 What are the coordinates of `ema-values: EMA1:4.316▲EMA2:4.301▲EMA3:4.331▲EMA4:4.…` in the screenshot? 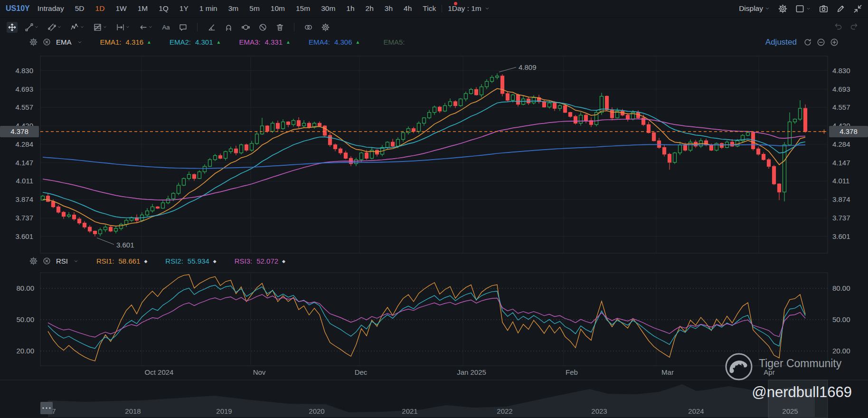 It's located at (230, 42).